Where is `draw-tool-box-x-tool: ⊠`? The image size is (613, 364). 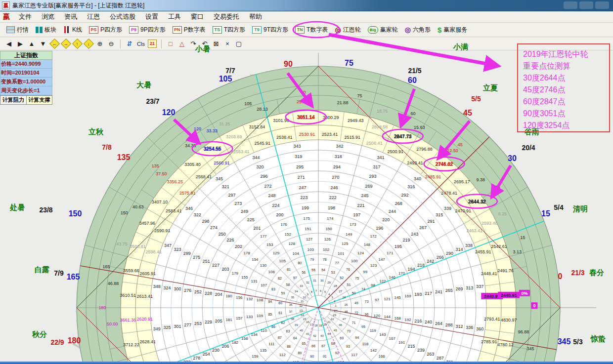
draw-tool-box-x-tool: ⊠ is located at coordinates (216, 44).